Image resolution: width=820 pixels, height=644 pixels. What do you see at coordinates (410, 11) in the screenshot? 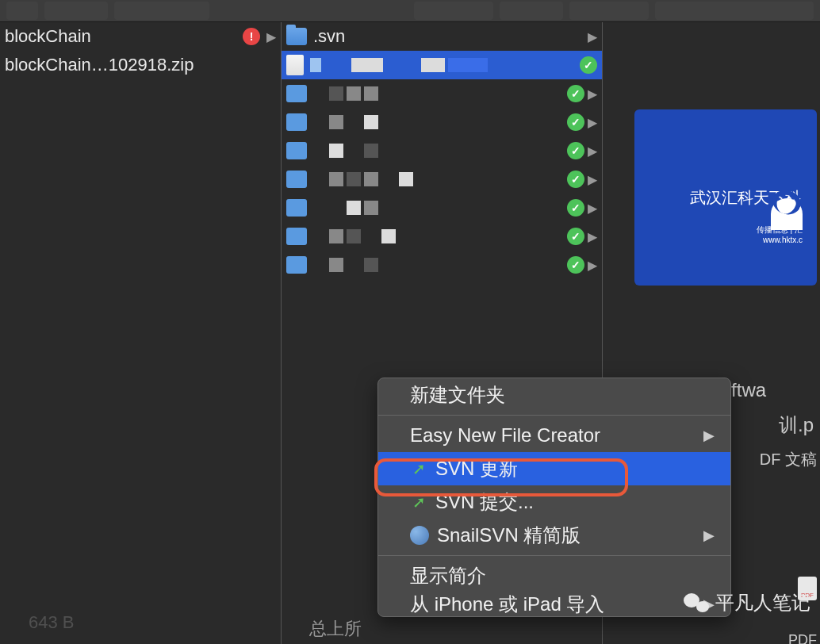
I see `finder-toolbar` at bounding box center [410, 11].